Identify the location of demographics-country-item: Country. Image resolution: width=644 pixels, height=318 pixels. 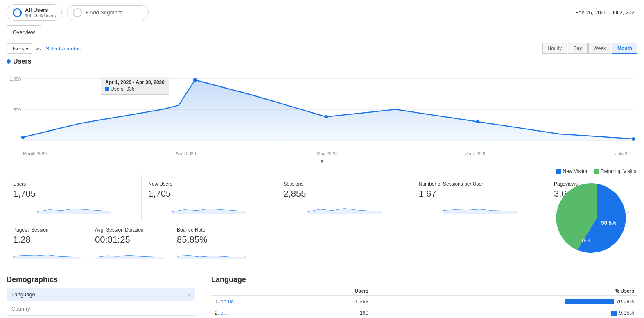
(101, 309).